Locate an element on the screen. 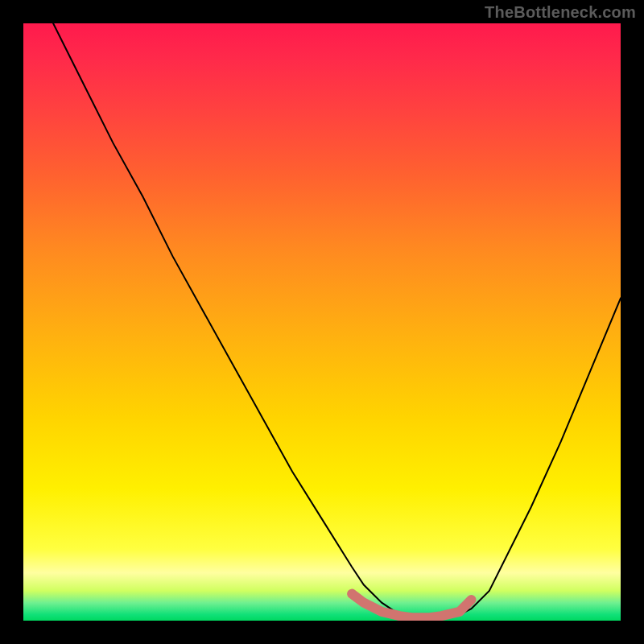  watermark-text: TheBottleneck.com is located at coordinates (560, 13).